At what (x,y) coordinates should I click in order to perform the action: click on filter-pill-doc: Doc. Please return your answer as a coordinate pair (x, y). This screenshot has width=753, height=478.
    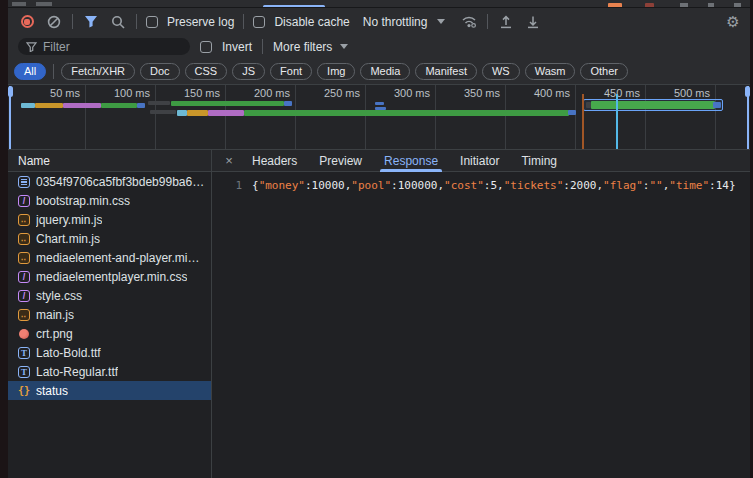
    Looking at the image, I should click on (160, 72).